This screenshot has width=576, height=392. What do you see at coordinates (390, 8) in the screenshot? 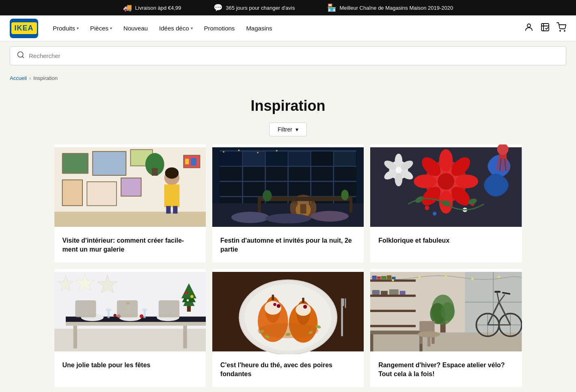
I see `banner-award: 🏪 Meilleur Chaîne de Magasins Maison 201…` at bounding box center [390, 8].